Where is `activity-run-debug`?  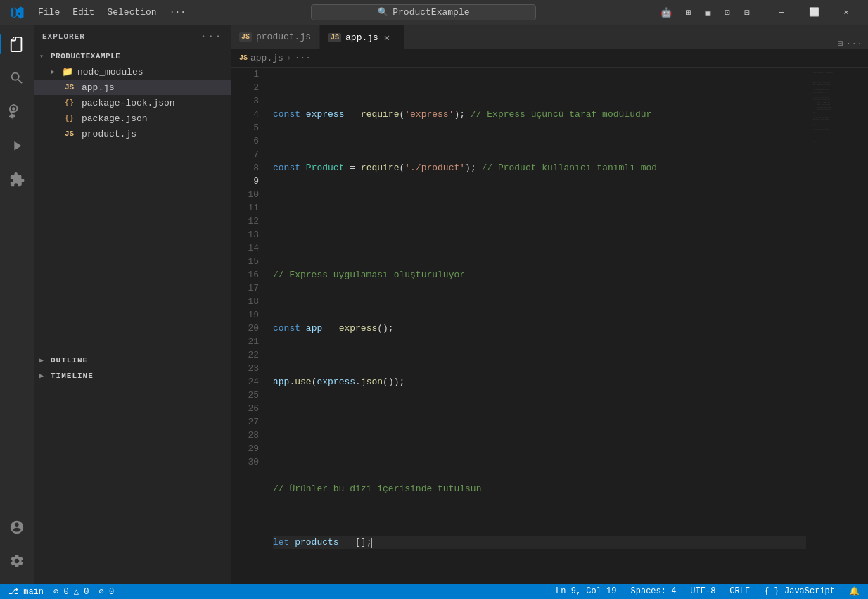 activity-run-debug is located at coordinates (17, 146).